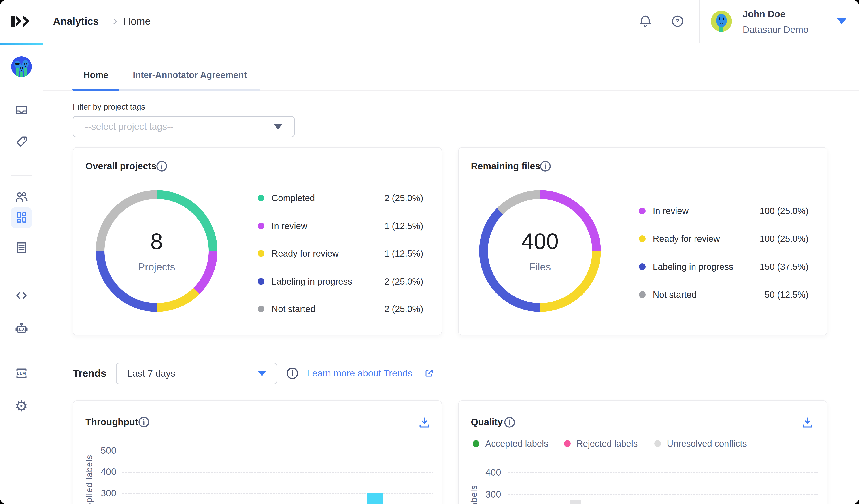 The height and width of the screenshot is (504, 859). Describe the element at coordinates (21, 248) in the screenshot. I see `document-icon` at that location.